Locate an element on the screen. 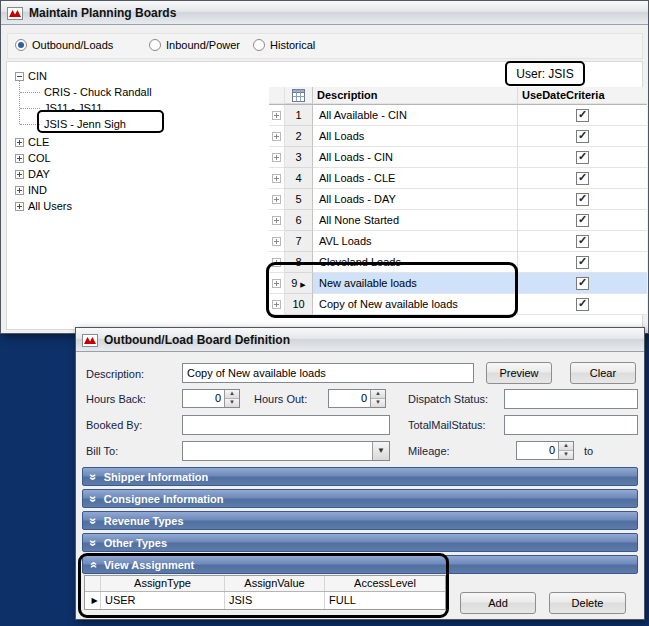 The height and width of the screenshot is (626, 649). tree-item-col: COL is located at coordinates (33, 158).